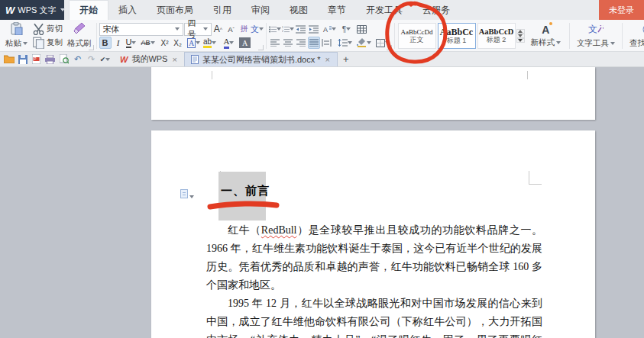  Describe the element at coordinates (275, 29) in the screenshot. I see `bullets-button` at that location.